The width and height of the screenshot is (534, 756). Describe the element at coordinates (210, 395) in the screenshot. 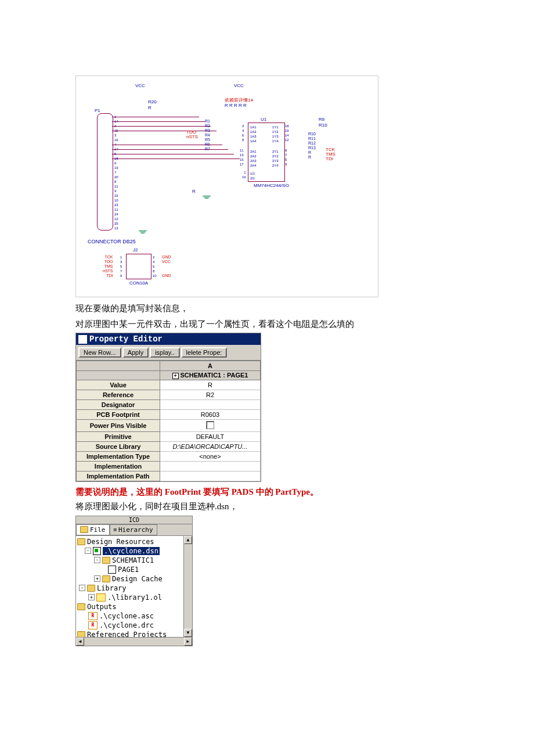

I see `prop-value-reference: R2` at that location.